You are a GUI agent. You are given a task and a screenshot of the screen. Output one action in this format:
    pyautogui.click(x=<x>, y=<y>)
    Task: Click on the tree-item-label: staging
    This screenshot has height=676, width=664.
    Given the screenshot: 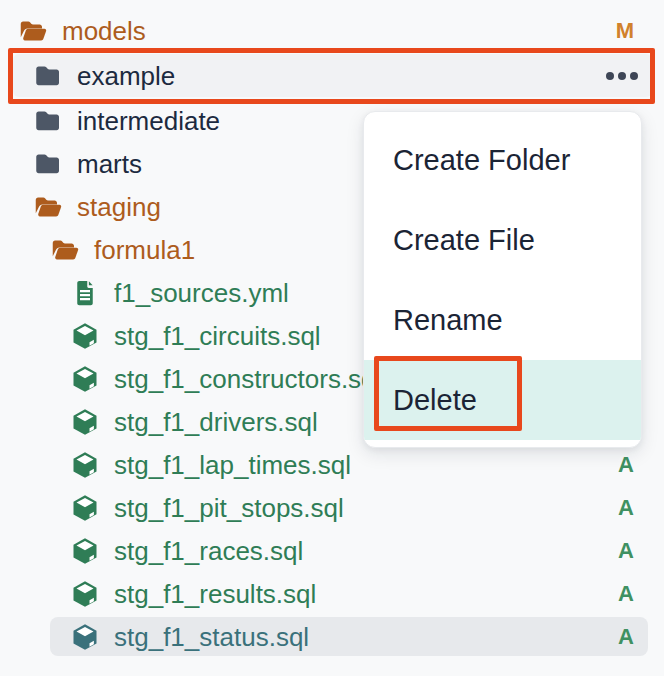 What is the action you would take?
    pyautogui.click(x=119, y=207)
    